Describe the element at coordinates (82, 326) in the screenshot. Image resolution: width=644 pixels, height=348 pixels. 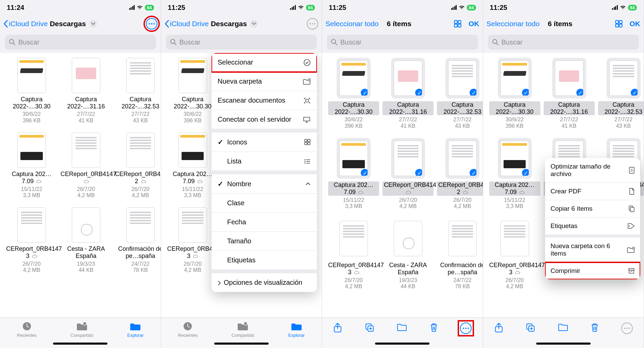
I see `folder-shared-icon` at that location.